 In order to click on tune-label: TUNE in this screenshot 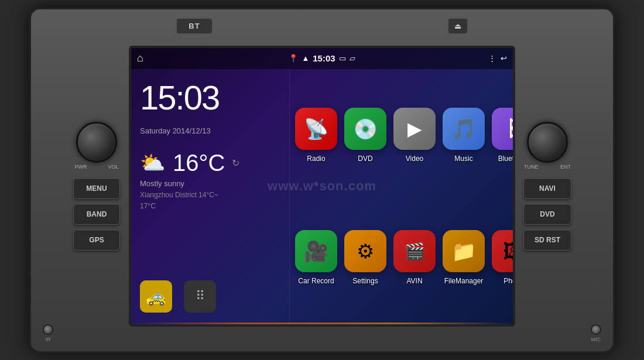, I will do `click(532, 167)`.